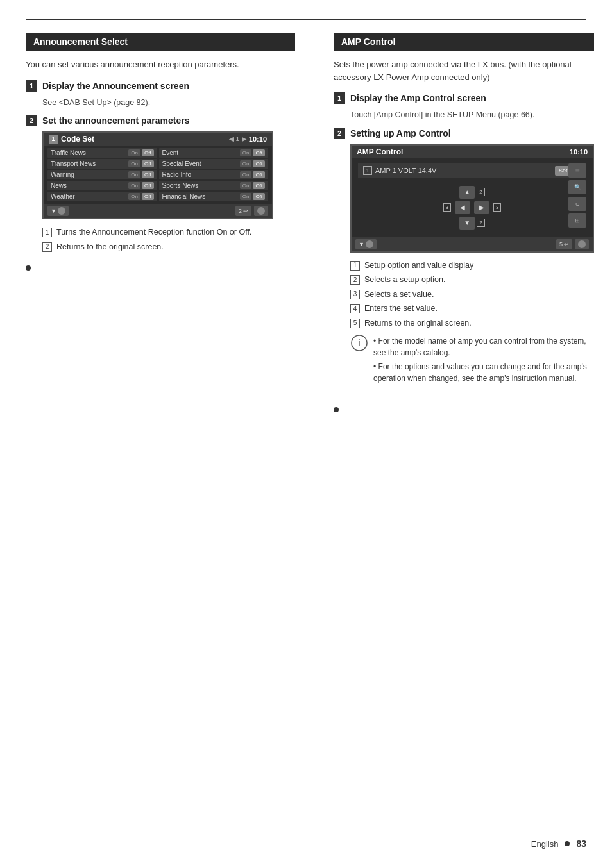 This screenshot has width=612, height=868. I want to click on screen-footer: ▼ 2 ↩, so click(158, 211).